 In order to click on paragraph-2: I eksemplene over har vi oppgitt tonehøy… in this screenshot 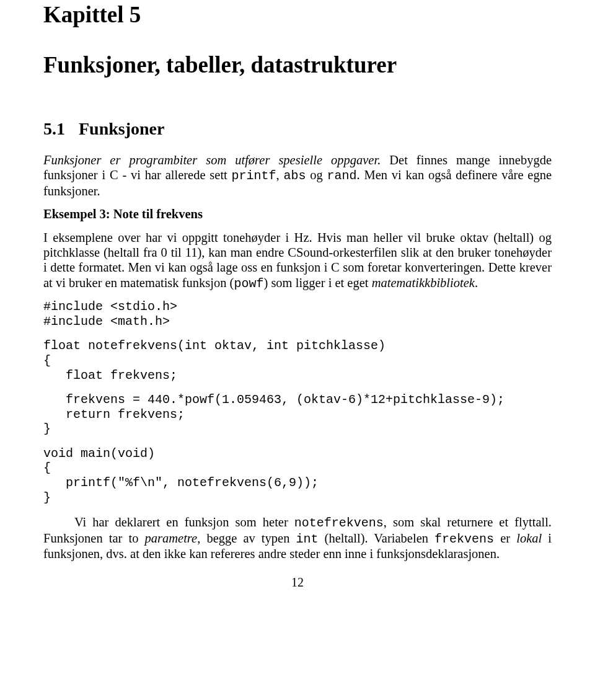, I will do `click(298, 260)`.